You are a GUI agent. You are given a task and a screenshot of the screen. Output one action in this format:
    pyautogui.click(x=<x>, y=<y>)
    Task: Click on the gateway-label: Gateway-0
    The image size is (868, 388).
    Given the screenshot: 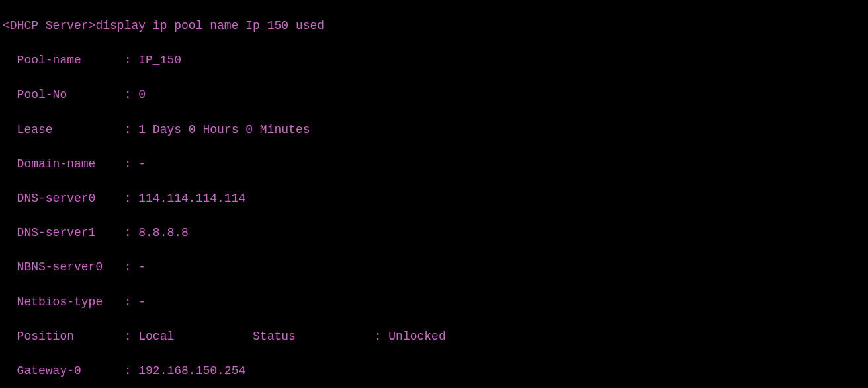 What is the action you would take?
    pyautogui.click(x=64, y=371)
    